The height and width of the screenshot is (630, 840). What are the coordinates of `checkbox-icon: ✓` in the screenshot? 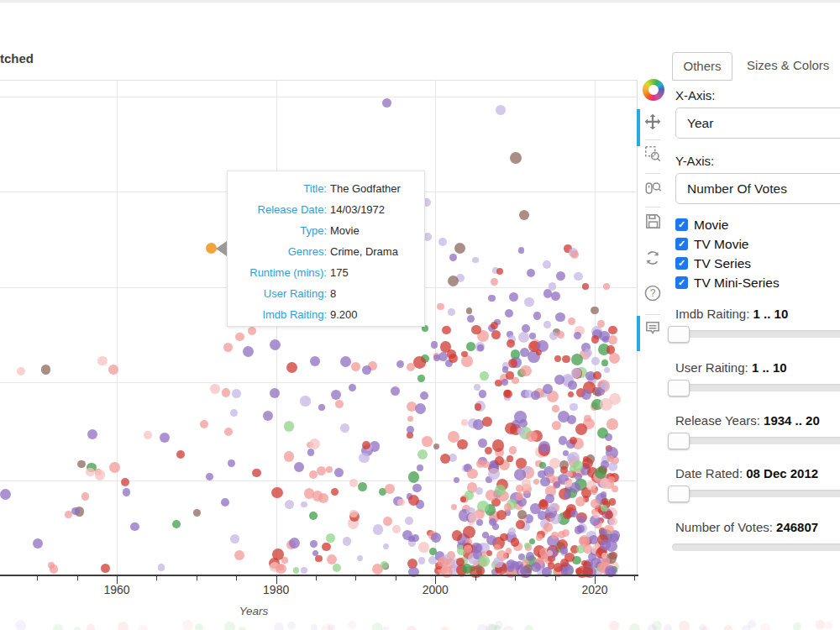 It's located at (682, 225).